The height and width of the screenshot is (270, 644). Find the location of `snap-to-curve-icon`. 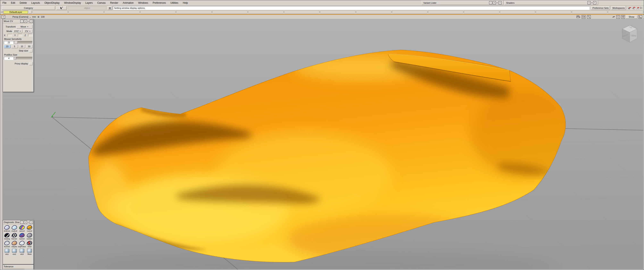

snap-to-curve-icon is located at coordinates (634, 8).